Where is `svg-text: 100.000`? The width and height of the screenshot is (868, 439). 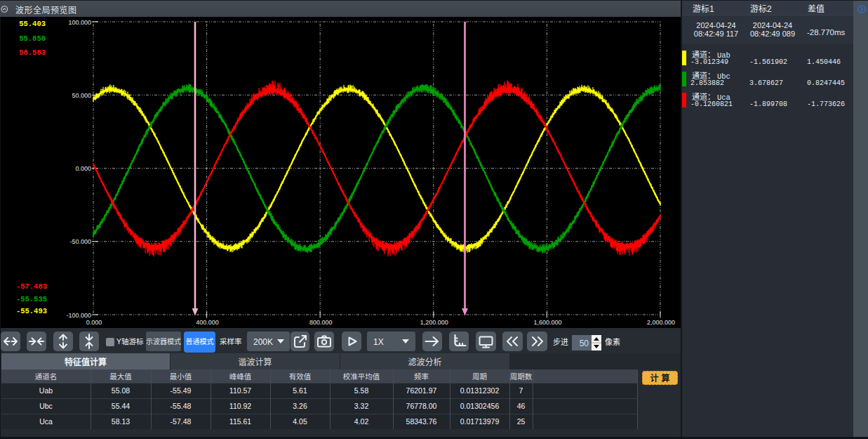 svg-text: 100.000 is located at coordinates (80, 22).